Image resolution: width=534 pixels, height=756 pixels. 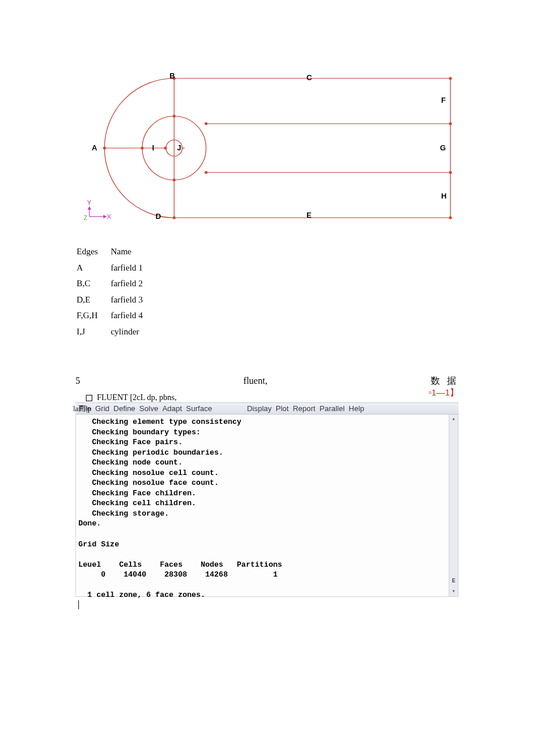 What do you see at coordinates (179, 147) in the screenshot?
I see `label-J: J` at bounding box center [179, 147].